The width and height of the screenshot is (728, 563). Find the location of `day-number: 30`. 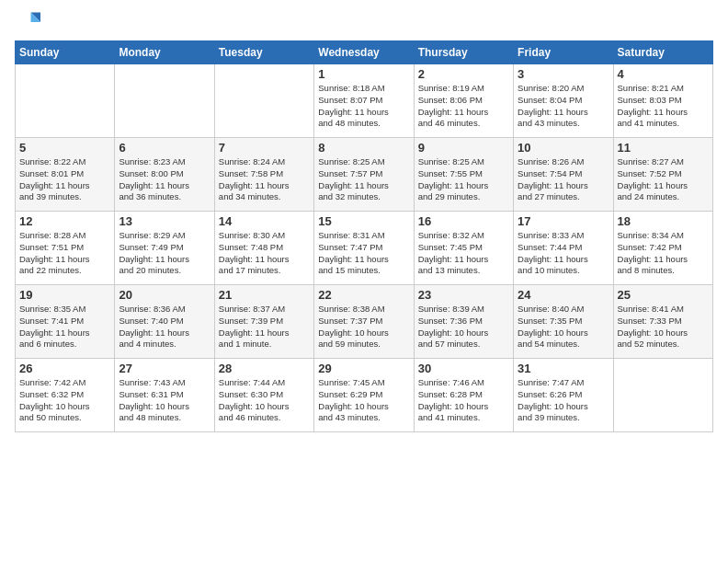

day-number: 30 is located at coordinates (463, 368).